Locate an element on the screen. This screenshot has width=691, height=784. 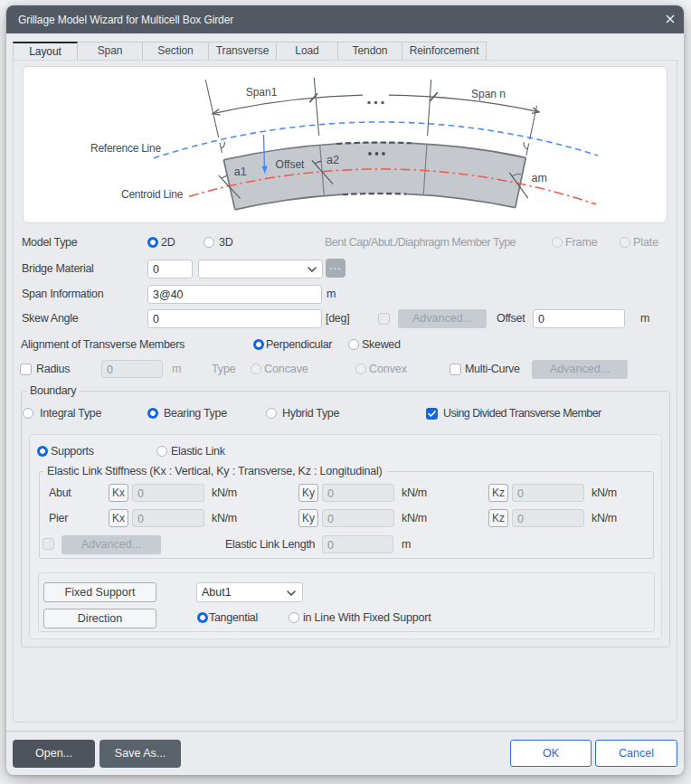
svg-text: a2 is located at coordinates (333, 160).